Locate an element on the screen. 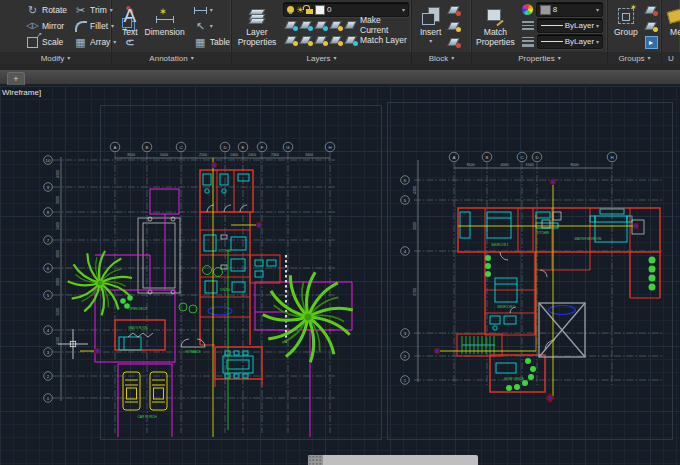 This screenshot has width=680, height=465. block-attr-button is located at coordinates (454, 42).